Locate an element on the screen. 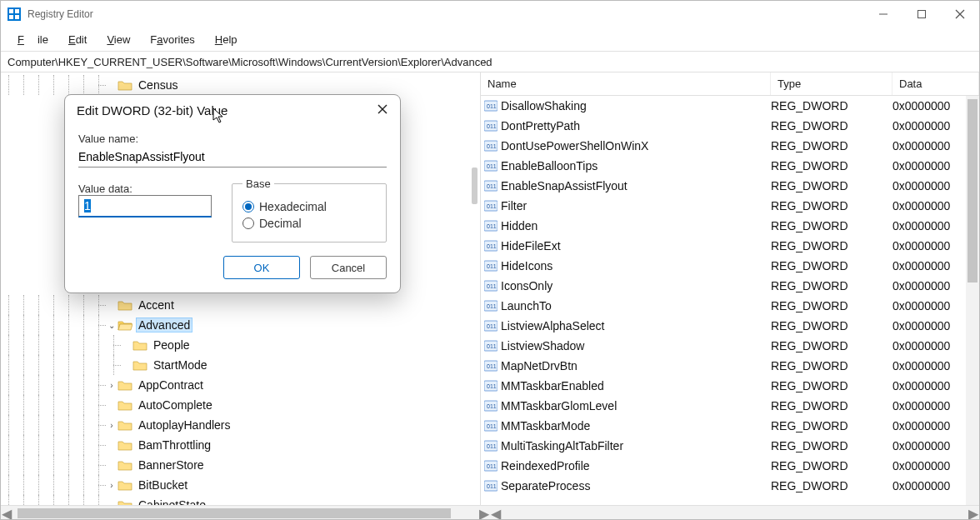 The height and width of the screenshot is (520, 980). list-row: HideFileExtREG_DWORD0x0000000 is located at coordinates (730, 246).